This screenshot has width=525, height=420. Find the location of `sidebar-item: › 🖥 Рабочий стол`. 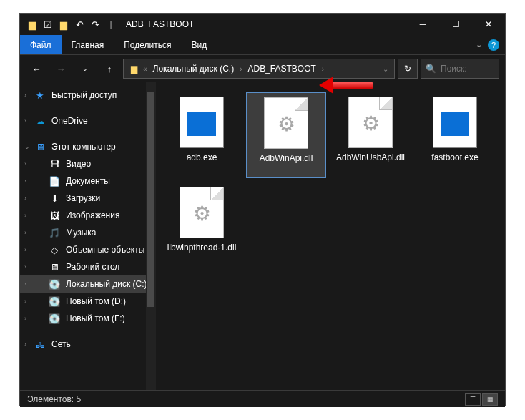

sidebar-item: › 🖥 Рабочий стол is located at coordinates (88, 267).